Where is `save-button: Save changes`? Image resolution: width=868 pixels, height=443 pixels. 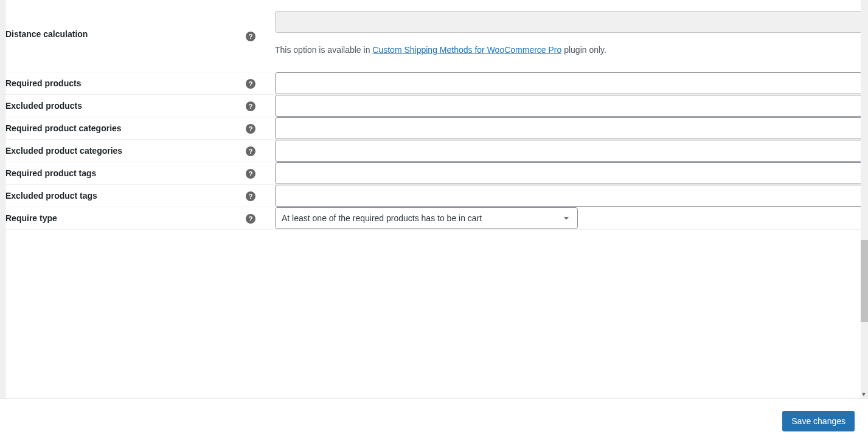 save-button: Save changes is located at coordinates (819, 421).